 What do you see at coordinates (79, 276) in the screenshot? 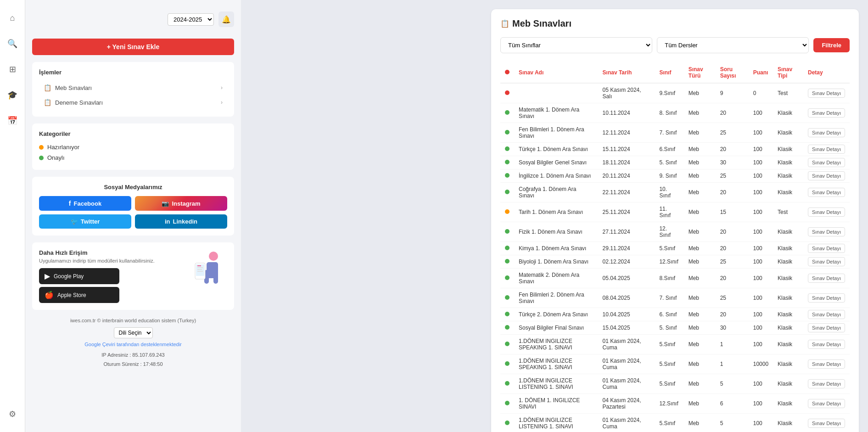
I see `google-play-button: ▶ Google Play` at bounding box center [79, 276].